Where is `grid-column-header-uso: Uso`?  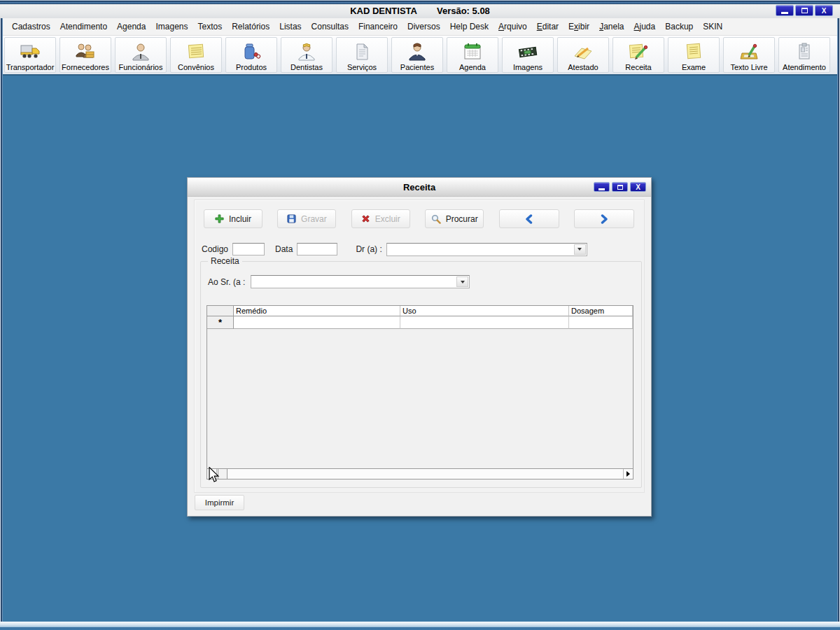 grid-column-header-uso: Uso is located at coordinates (484, 311).